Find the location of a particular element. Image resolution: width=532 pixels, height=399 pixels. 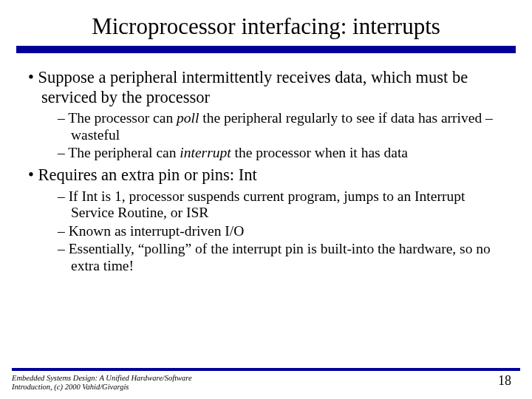

bullet-2-sub-1: If Int is 1, processor suspends current … is located at coordinates (266, 205).